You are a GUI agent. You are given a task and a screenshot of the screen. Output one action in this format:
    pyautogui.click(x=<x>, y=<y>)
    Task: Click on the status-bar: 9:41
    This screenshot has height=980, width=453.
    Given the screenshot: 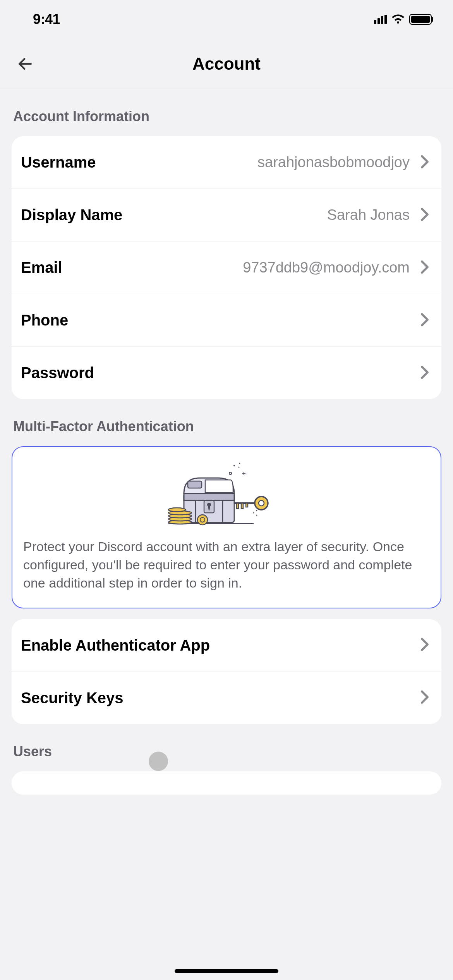 What is the action you would take?
    pyautogui.click(x=226, y=19)
    